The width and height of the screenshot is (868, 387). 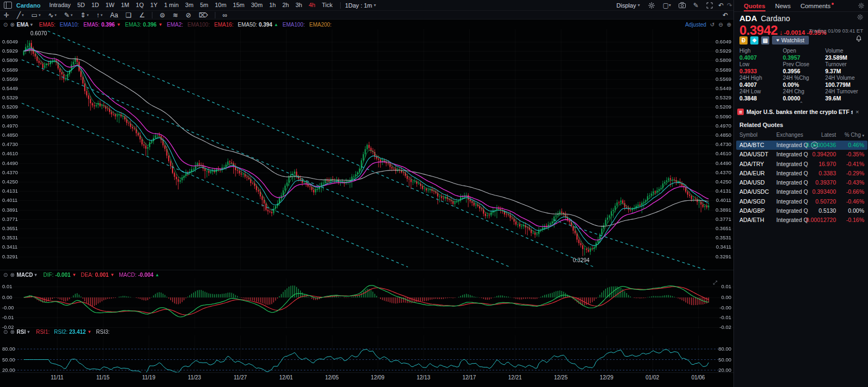 What do you see at coordinates (103, 332) in the screenshot?
I see `rsi-item: RSI3:` at bounding box center [103, 332].